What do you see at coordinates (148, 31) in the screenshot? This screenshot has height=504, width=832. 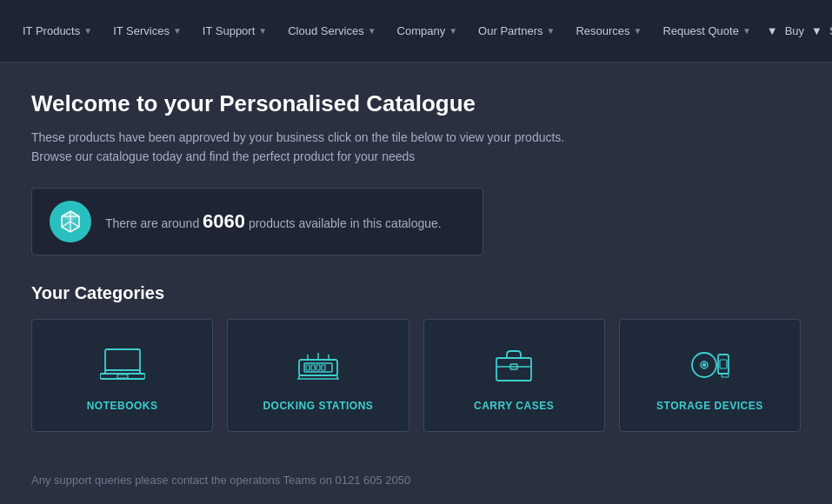 I see `nav-it-services: IT Services ▼` at bounding box center [148, 31].